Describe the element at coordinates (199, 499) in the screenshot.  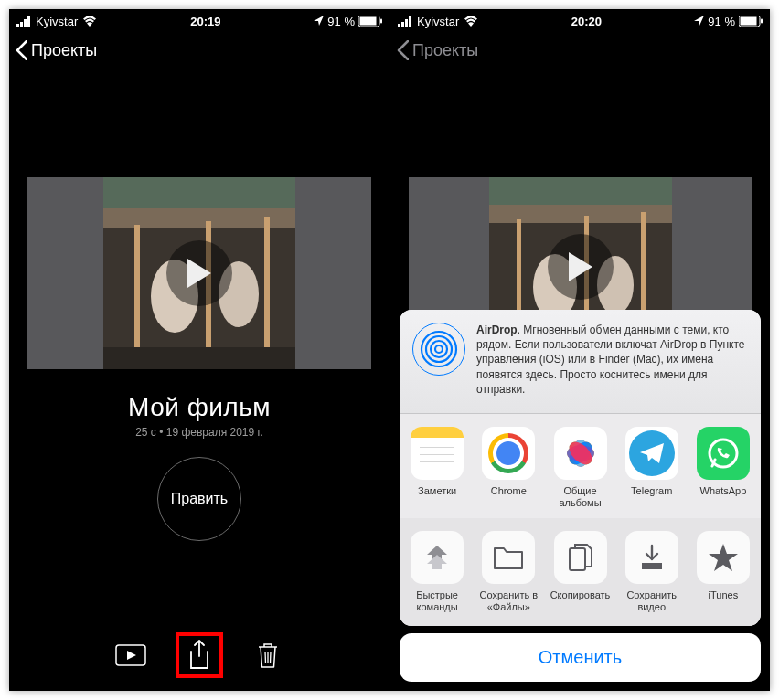
I see `edit-label: Править` at that location.